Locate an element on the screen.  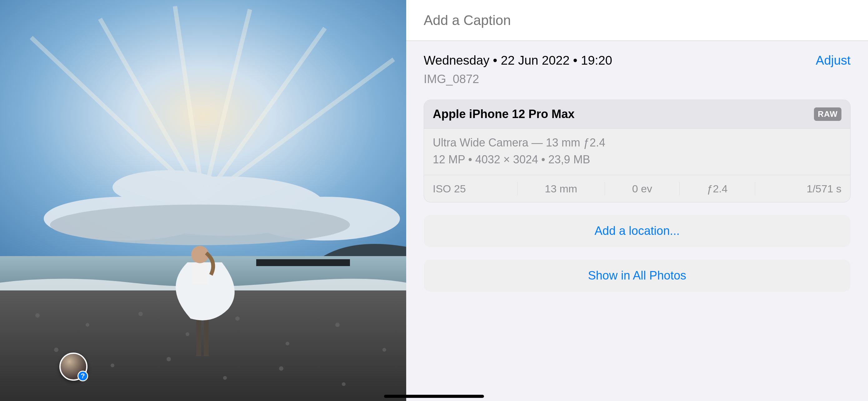
stat-shutter: 1/571 s is located at coordinates (800, 189).